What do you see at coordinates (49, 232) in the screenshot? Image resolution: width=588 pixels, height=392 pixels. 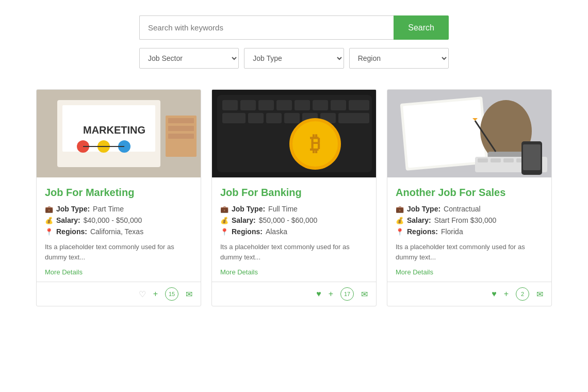 I see `location-icon: 📍` at bounding box center [49, 232].